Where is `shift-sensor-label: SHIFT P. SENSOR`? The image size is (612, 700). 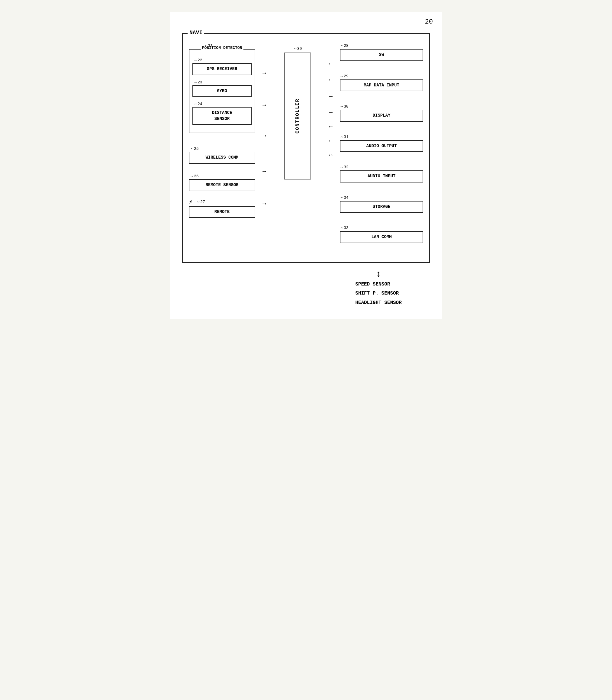 shift-sensor-label: SHIFT P. SENSOR is located at coordinates (378, 293).